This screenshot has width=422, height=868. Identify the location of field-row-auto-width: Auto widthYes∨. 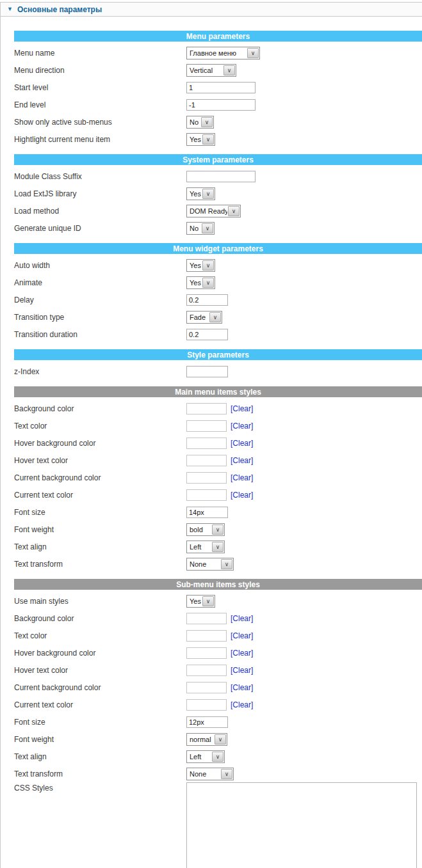
(218, 265).